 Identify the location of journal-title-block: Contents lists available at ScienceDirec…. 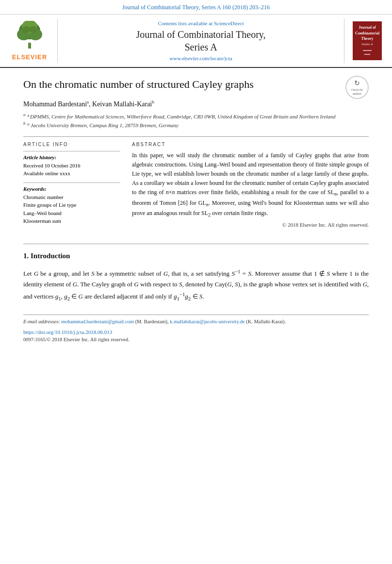
(201, 41).